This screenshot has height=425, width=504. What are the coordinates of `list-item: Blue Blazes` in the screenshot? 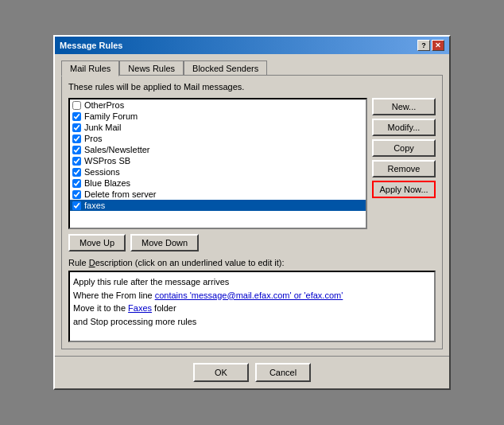 It's located at (218, 183).